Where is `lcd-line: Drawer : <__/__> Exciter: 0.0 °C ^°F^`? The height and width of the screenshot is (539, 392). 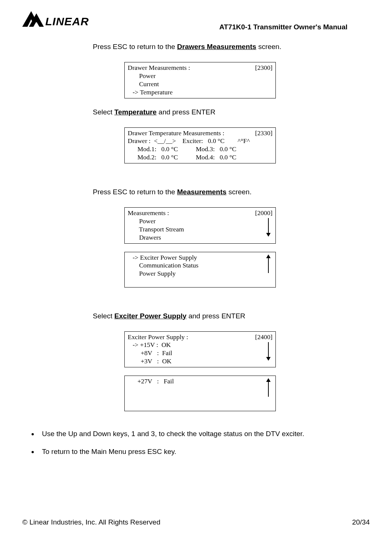
lcd-line: Drawer : <__/__> Exciter: 0.0 °C ^°F^ is located at coordinates (200, 141).